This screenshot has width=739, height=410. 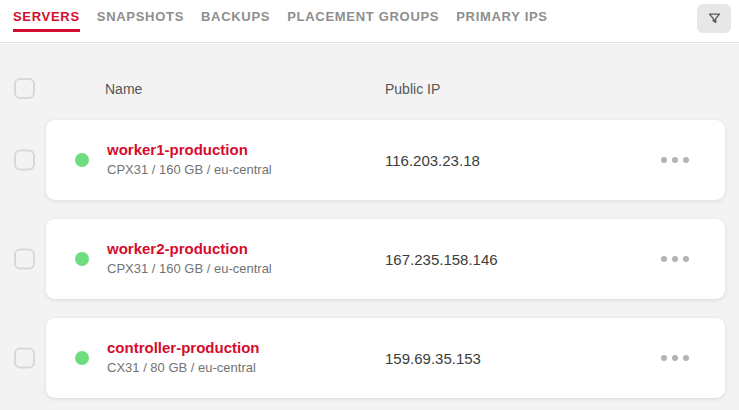 What do you see at coordinates (370, 22) in the screenshot?
I see `tab-bar: SERVERS SNAPSHOTS BACKUPS PLACEMENT GROU…` at bounding box center [370, 22].